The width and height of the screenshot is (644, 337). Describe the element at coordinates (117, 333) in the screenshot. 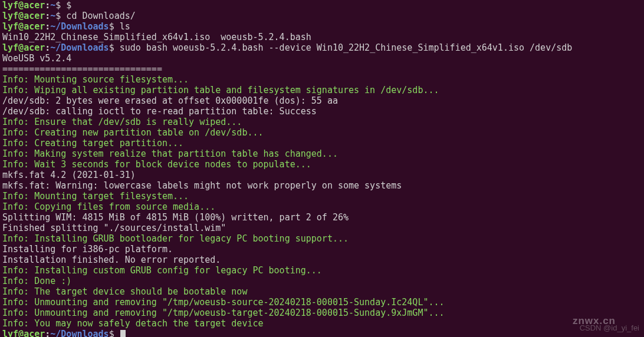

I see `command-text` at that location.